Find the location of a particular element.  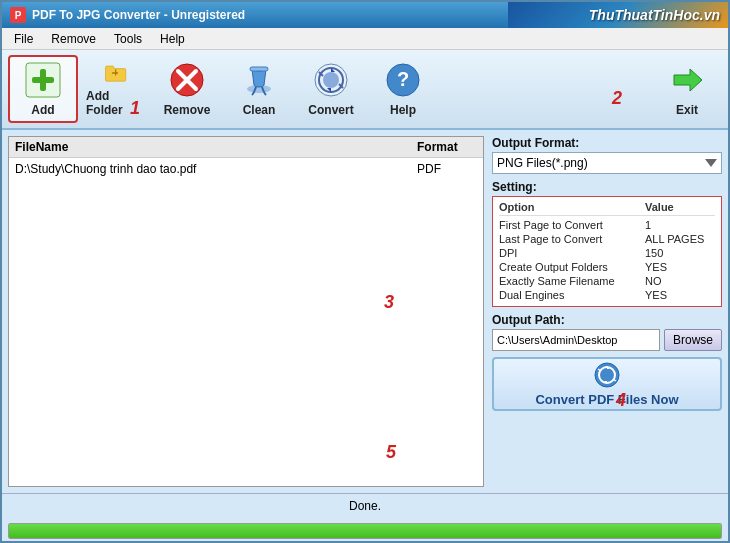

setting-row-3: DPI 150 is located at coordinates (607, 253).